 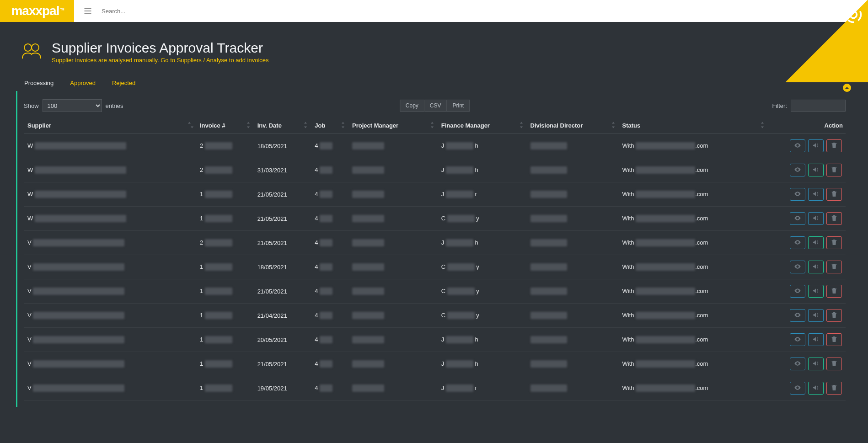 What do you see at coordinates (434, 146) in the screenshot?
I see `table-row: W 2 18/05/20214 J hWith .com` at bounding box center [434, 146].